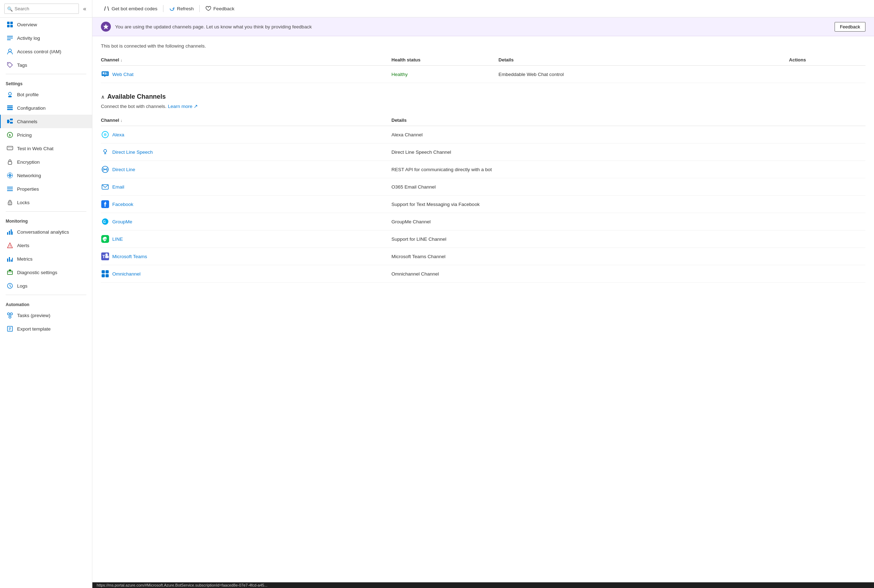 This screenshot has width=874, height=588. I want to click on export-template-icon, so click(10, 328).